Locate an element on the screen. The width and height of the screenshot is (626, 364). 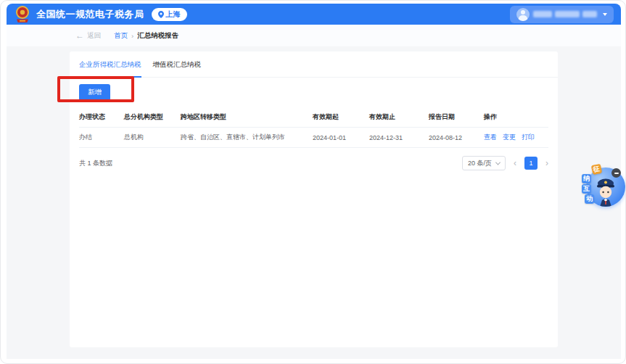
col-header-actions: 操作 is located at coordinates (516, 117).